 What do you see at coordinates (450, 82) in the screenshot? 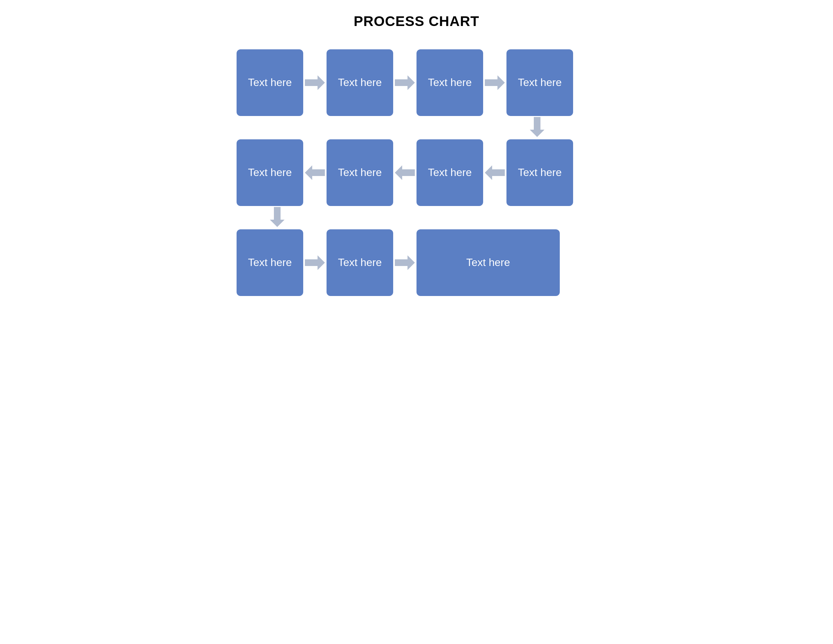
I see `box-r1b3: Text here` at bounding box center [450, 82].